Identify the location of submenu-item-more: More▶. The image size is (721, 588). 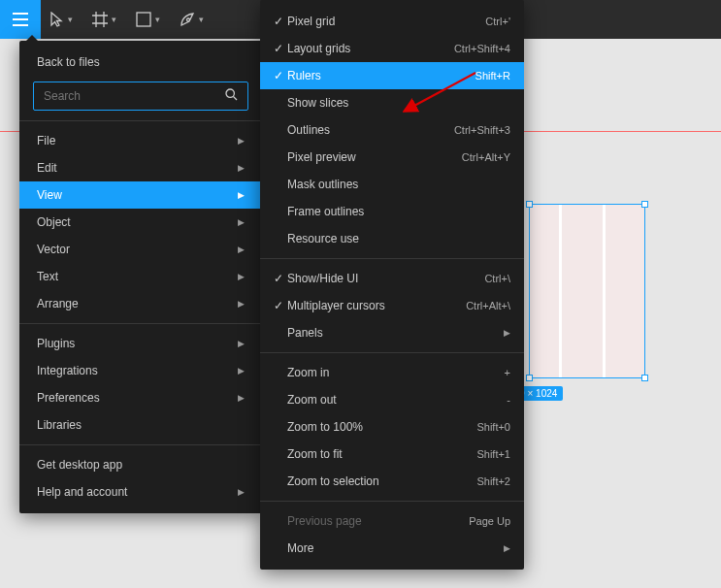
(392, 548).